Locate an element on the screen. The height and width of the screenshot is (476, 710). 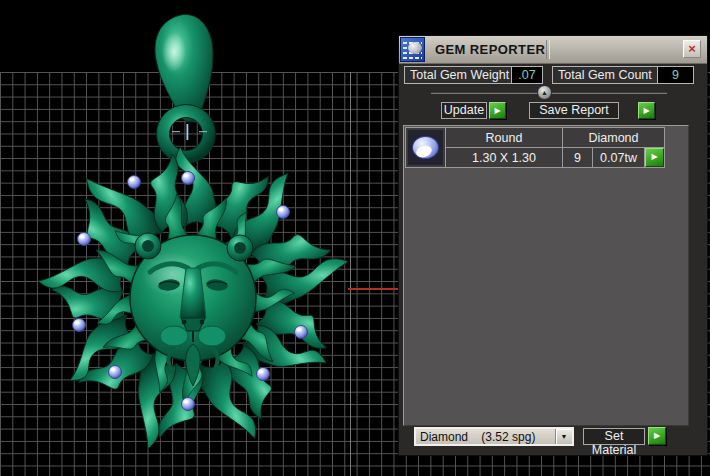
gem-count-cell: 9 is located at coordinates (578, 158).